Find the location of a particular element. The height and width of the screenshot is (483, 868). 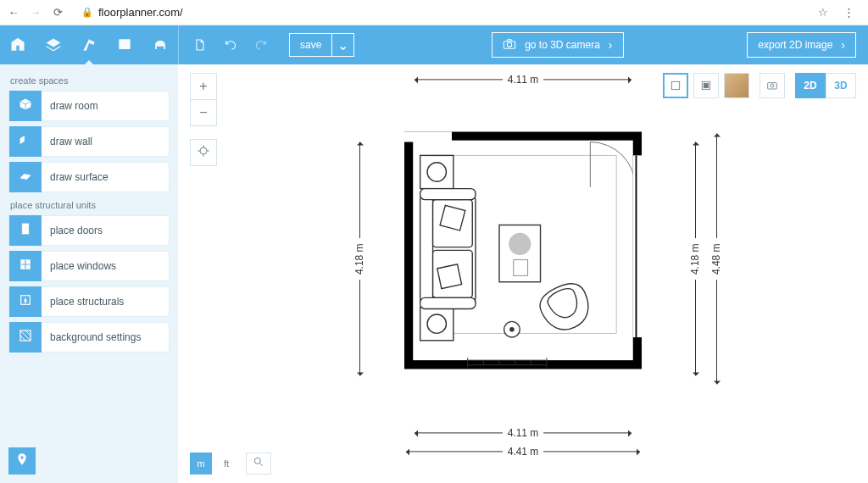

tab-2d: 2D is located at coordinates (810, 86).